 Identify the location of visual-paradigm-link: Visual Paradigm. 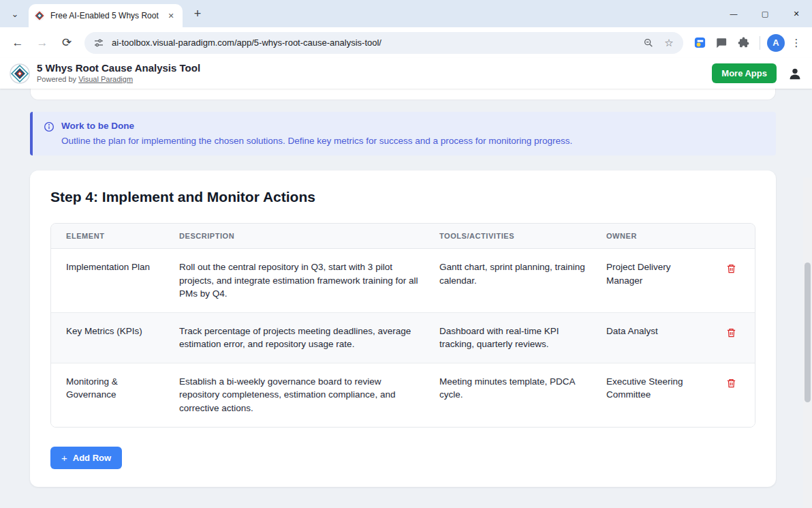
(106, 79).